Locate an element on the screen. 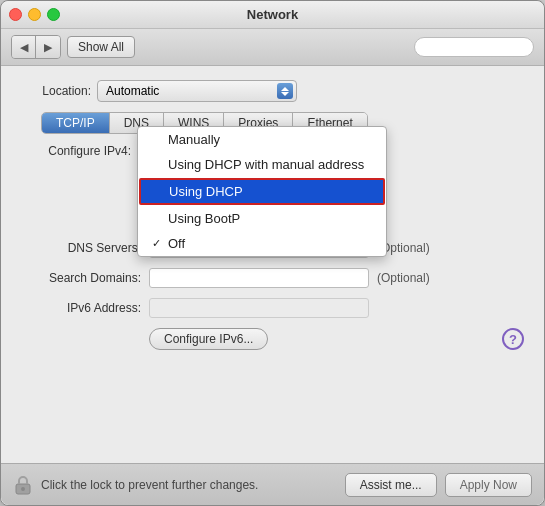 This screenshot has height=506, width=545. lock-svg is located at coordinates (23, 485).